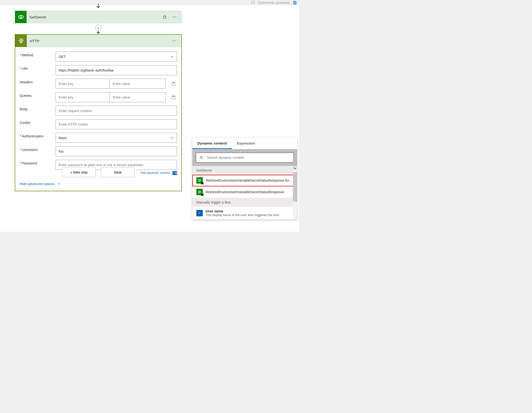 The width and height of the screenshot is (532, 413). I want to click on card-header: GetSecret, so click(98, 17).